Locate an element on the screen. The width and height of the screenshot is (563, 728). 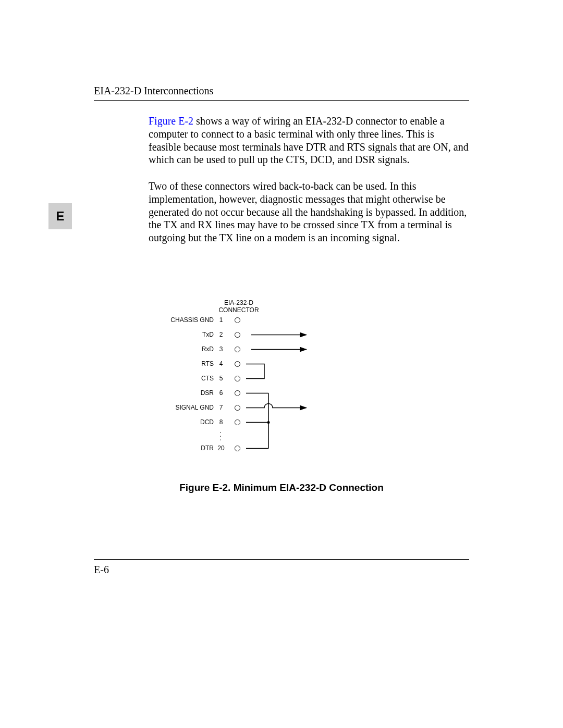
pin-ellipsis: ... is located at coordinates (221, 435).